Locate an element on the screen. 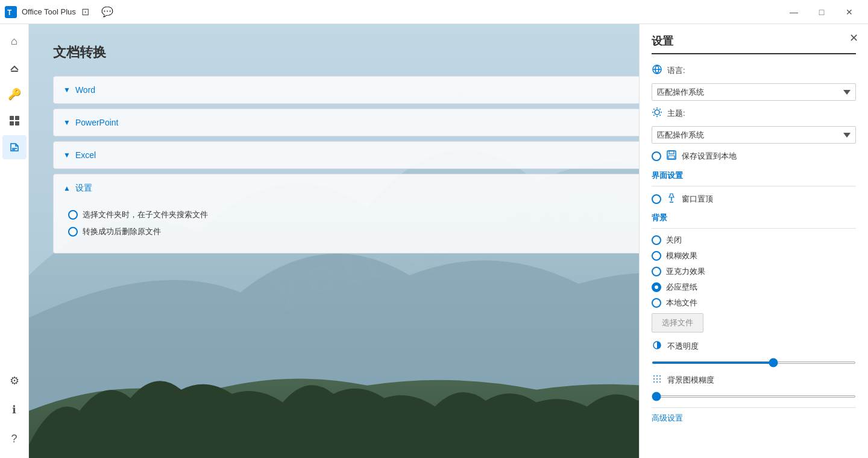 Image resolution: width=868 pixels, height=458 pixels. accordion-word-header: ▼ Word is located at coordinates (359, 90).